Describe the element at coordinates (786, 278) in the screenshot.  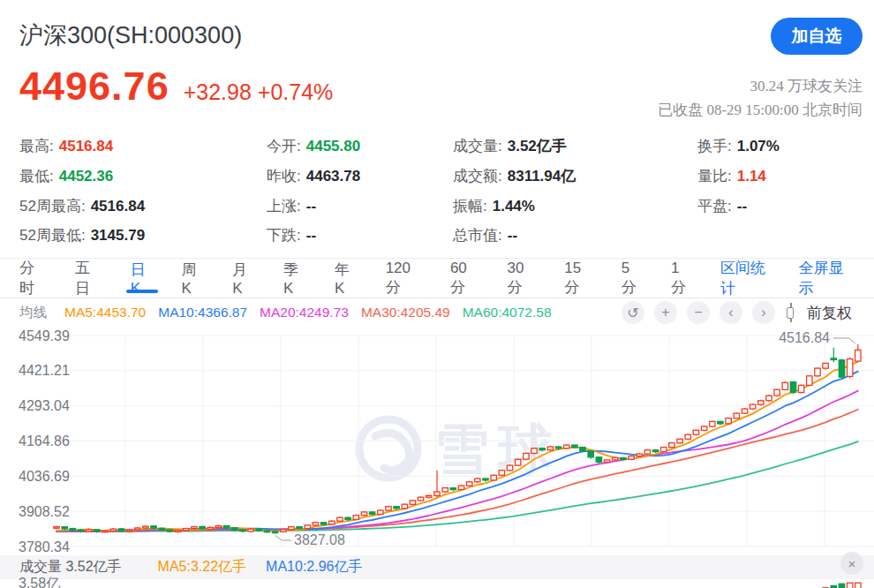
I see `chart-actions: 区间统计 全屏显示` at that location.